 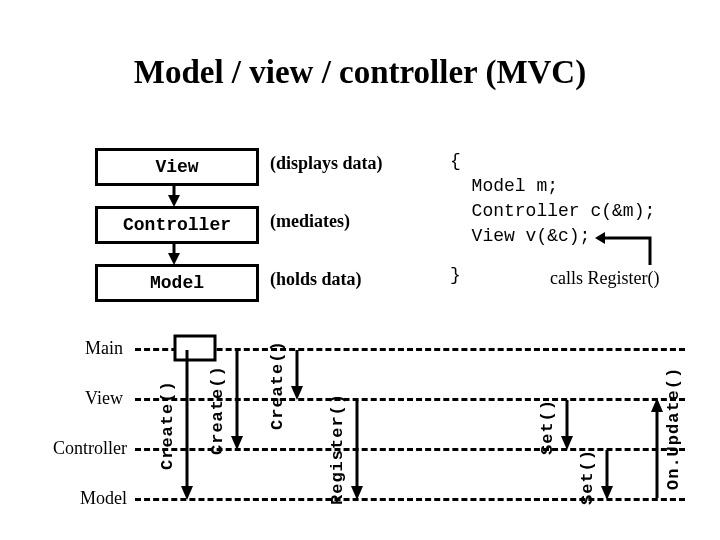 I want to click on label-set1: Set(), so click(x=548, y=420).